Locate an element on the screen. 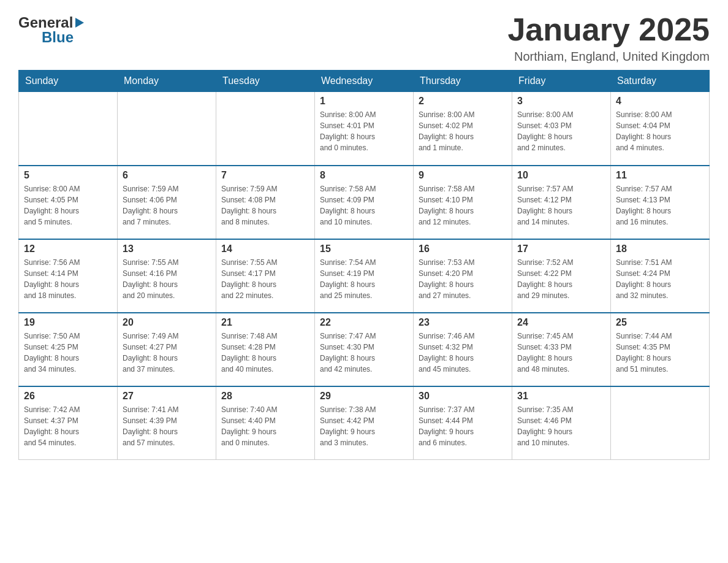 The image size is (728, 563). calendar-cell: 30Sunrise: 7:37 AM Sunset: 4:44 PM Dayli… is located at coordinates (463, 423).